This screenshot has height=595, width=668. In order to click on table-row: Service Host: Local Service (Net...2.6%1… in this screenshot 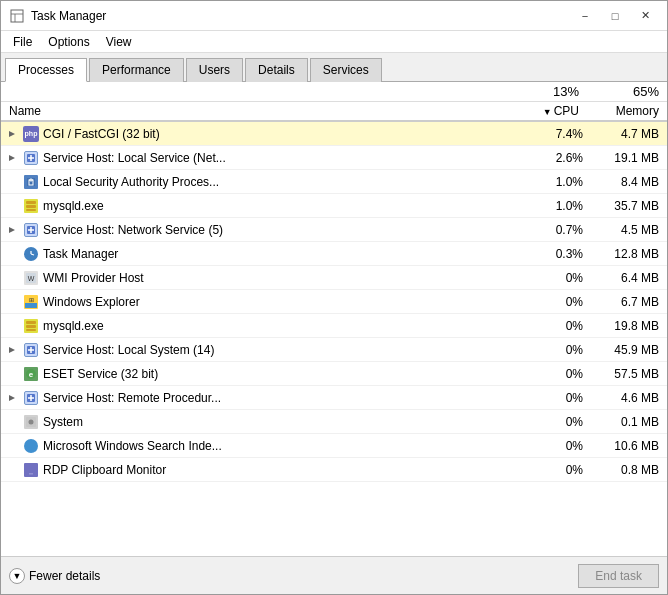, I will do `click(334, 158)`.